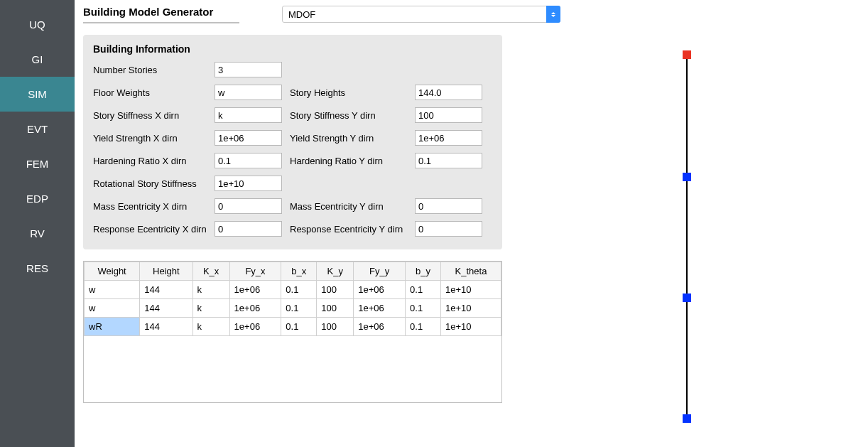 Image resolution: width=868 pixels, height=447 pixels. I want to click on panel-title: Building Information, so click(293, 49).